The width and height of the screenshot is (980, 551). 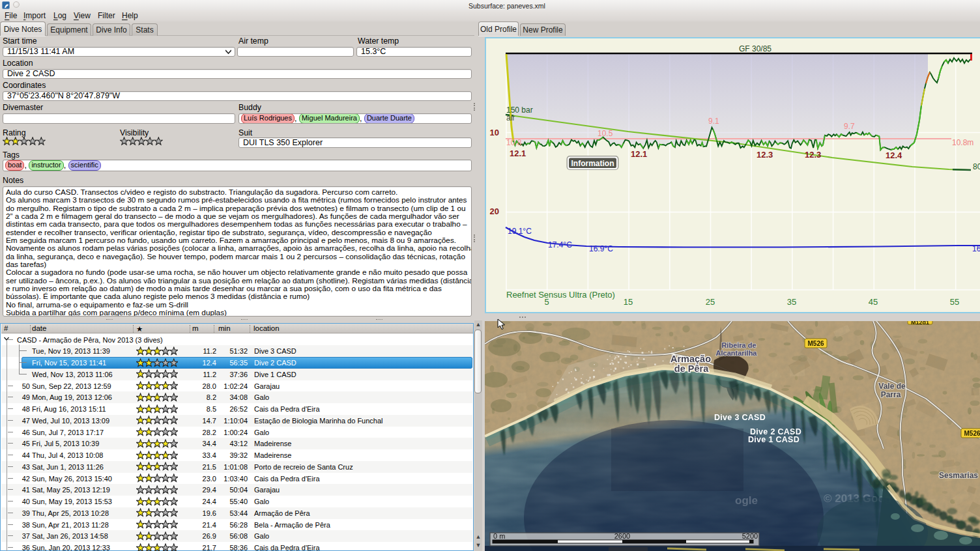 I want to click on svg-text: M12d1, so click(x=920, y=323).